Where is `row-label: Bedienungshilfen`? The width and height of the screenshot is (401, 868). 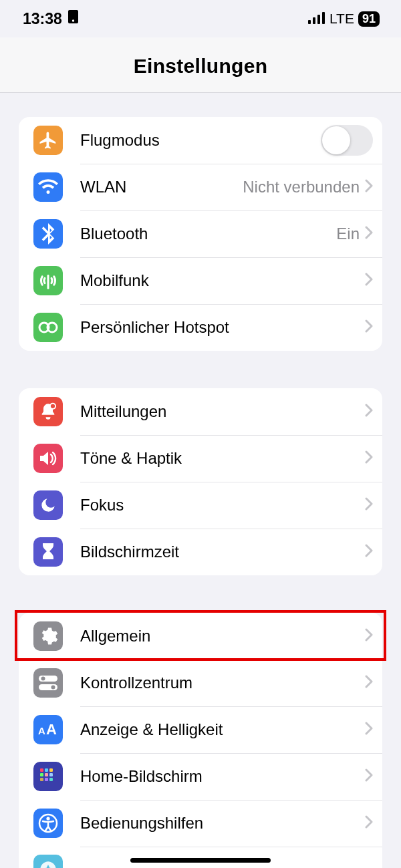 row-label: Bedienungshilfen is located at coordinates (223, 823).